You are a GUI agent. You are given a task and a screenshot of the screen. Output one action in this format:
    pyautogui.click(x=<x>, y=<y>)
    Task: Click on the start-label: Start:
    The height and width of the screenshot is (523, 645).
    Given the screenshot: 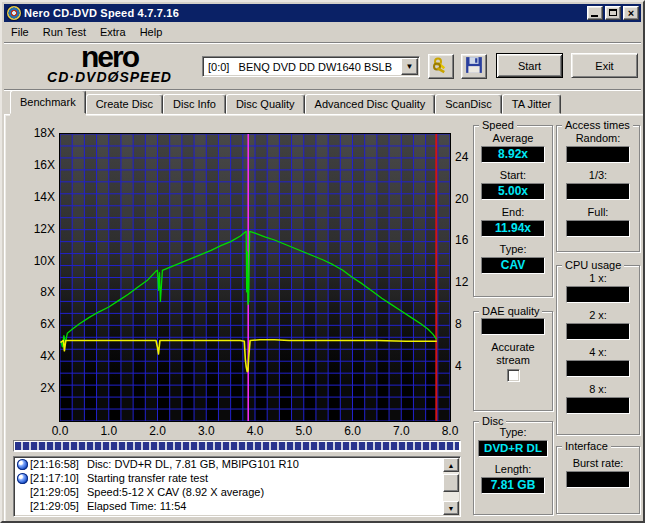 What is the action you would take?
    pyautogui.click(x=513, y=176)
    